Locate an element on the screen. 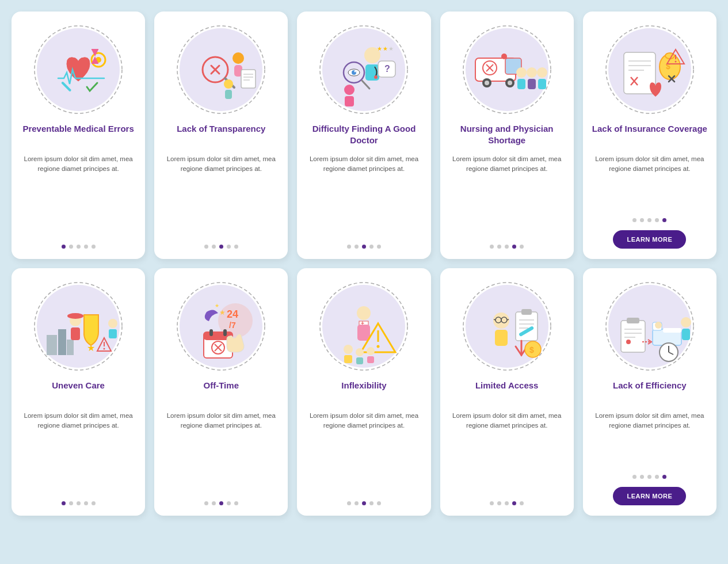 This screenshot has height=564, width=728. card-title-inflexibility: Inflexibility is located at coordinates (364, 392).